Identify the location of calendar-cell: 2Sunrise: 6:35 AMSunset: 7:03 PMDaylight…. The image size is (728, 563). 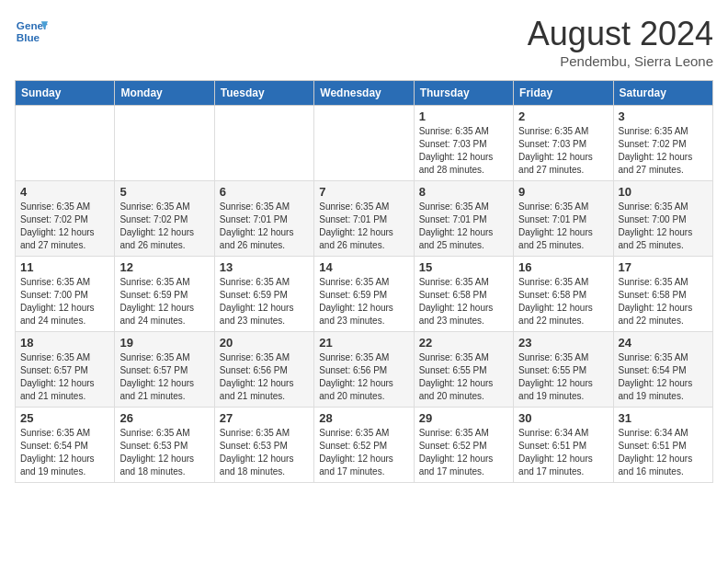
(563, 144).